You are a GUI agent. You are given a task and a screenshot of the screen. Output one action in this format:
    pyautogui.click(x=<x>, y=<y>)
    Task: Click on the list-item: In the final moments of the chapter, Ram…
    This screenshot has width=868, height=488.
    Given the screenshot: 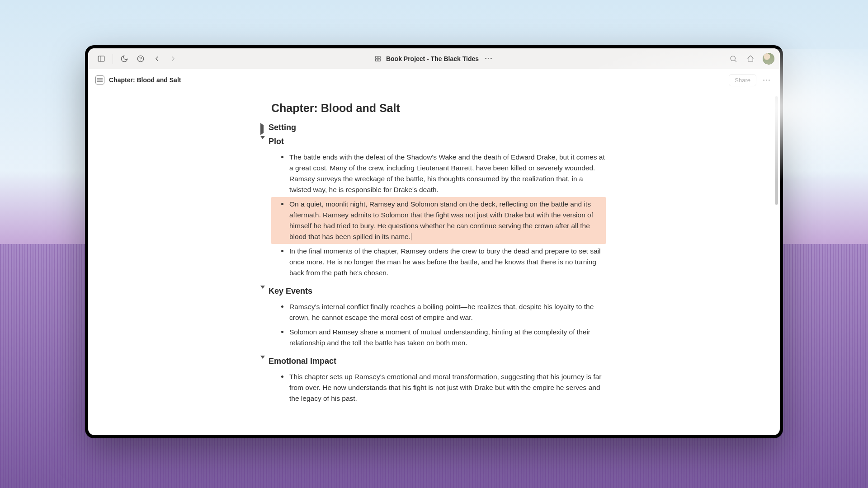 What is the action you would take?
    pyautogui.click(x=443, y=262)
    